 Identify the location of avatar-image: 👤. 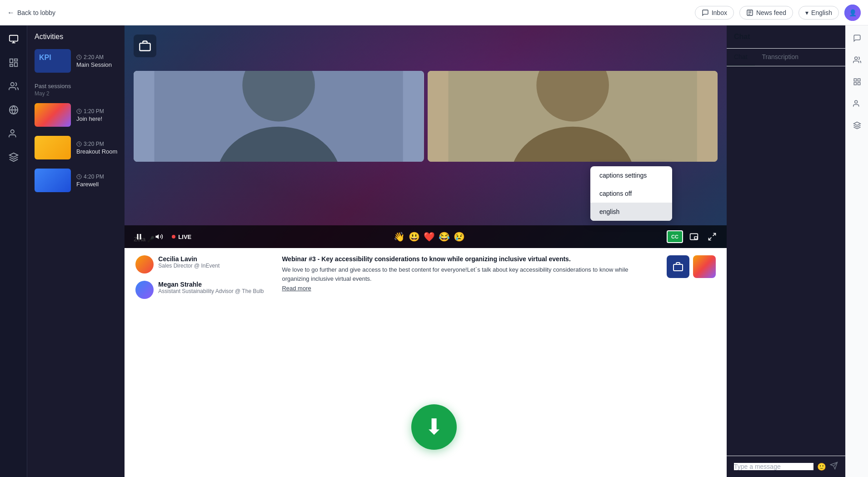
(853, 13).